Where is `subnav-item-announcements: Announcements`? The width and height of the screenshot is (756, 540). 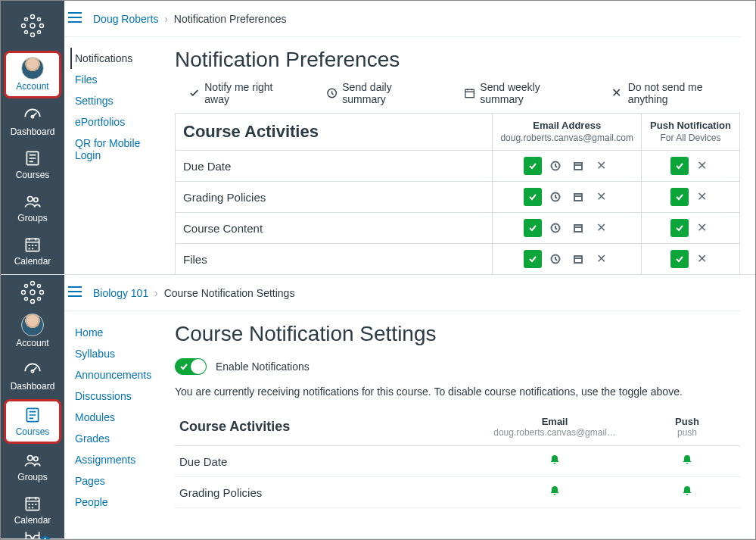
subnav-item-announcements: Announcements is located at coordinates (119, 375).